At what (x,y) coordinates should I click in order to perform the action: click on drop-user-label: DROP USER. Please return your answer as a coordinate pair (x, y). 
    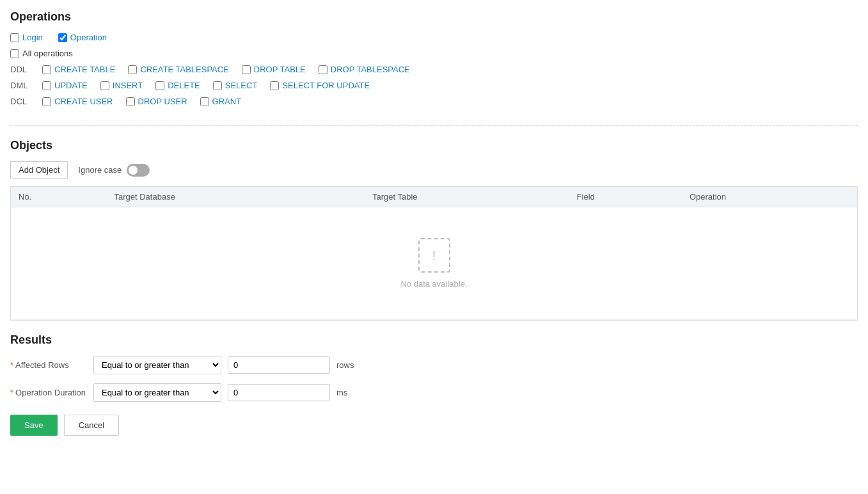
    Looking at the image, I should click on (162, 101).